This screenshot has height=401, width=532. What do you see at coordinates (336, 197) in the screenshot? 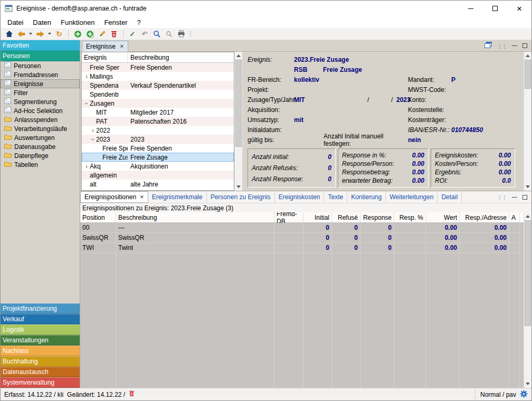
I see `tab-texte: Texte` at bounding box center [336, 197].